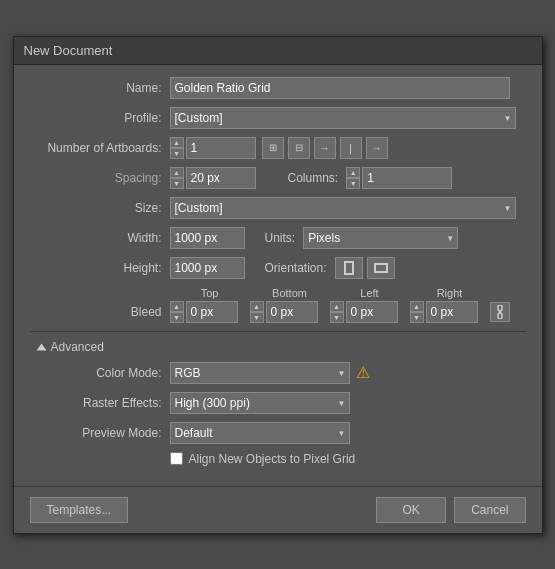 The image size is (555, 569). I want to click on align-checkbox-row: Align New Objects to Pixel Grid, so click(348, 459).